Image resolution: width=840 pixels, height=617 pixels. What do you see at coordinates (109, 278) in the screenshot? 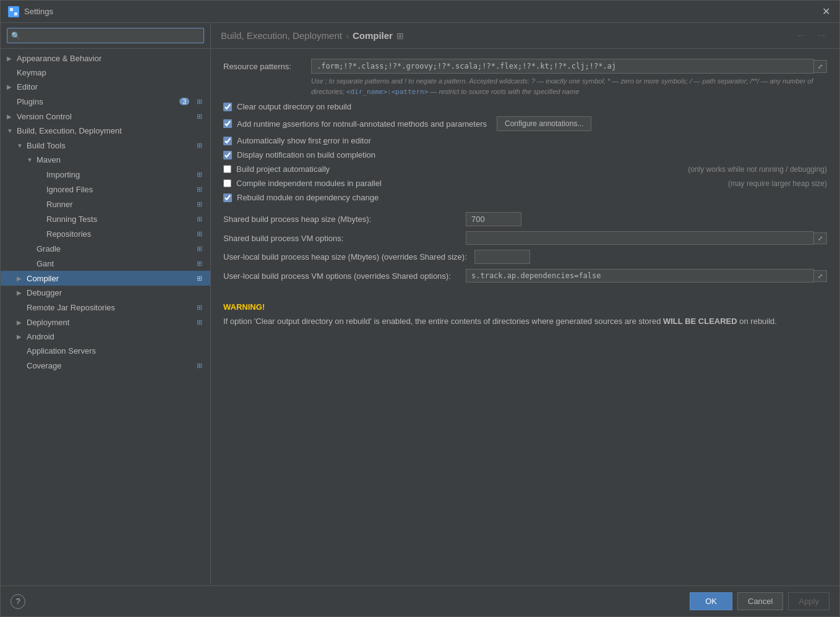
I see `sidebar-item-label: Compiler` at bounding box center [109, 278].